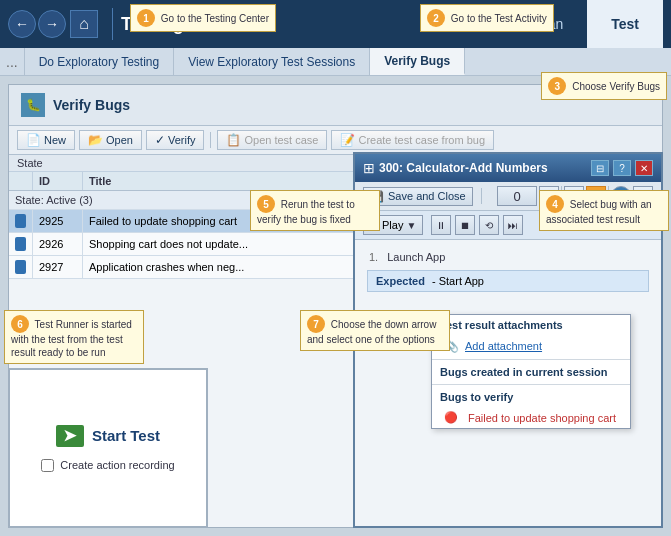 The height and width of the screenshot is (536, 671). What do you see at coordinates (562, 196) in the screenshot?
I see `sep3` at bounding box center [562, 196].